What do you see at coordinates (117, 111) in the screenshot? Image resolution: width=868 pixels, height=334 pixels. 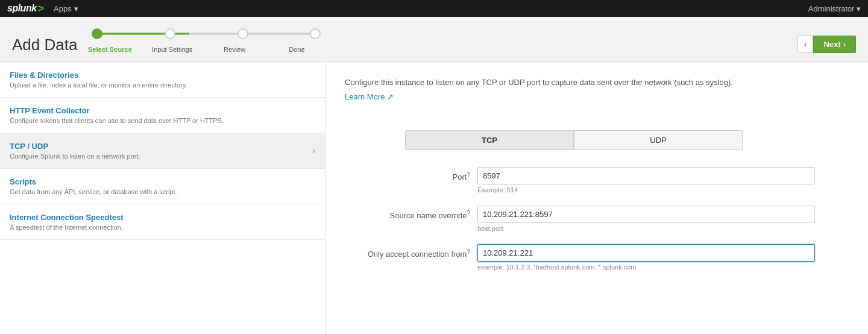 I see `sidebar-item-http-title: HTTP Event Collector` at bounding box center [117, 111].